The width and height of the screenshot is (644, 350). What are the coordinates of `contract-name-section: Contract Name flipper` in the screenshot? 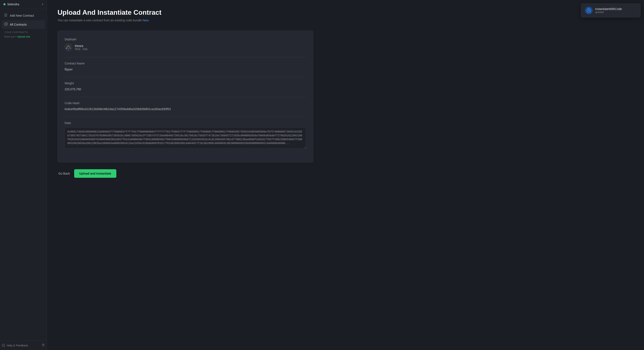 It's located at (186, 66).